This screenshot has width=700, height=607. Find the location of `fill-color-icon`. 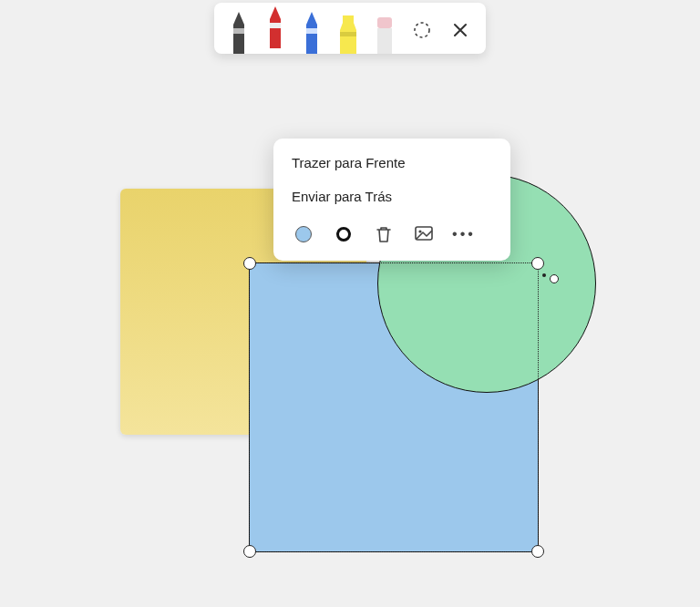

fill-color-icon is located at coordinates (304, 234).